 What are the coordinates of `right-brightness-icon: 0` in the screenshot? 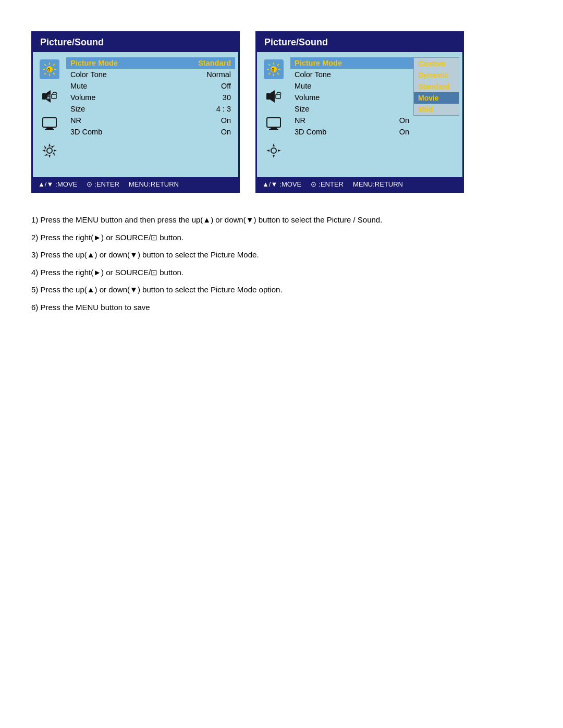 It's located at (274, 69).